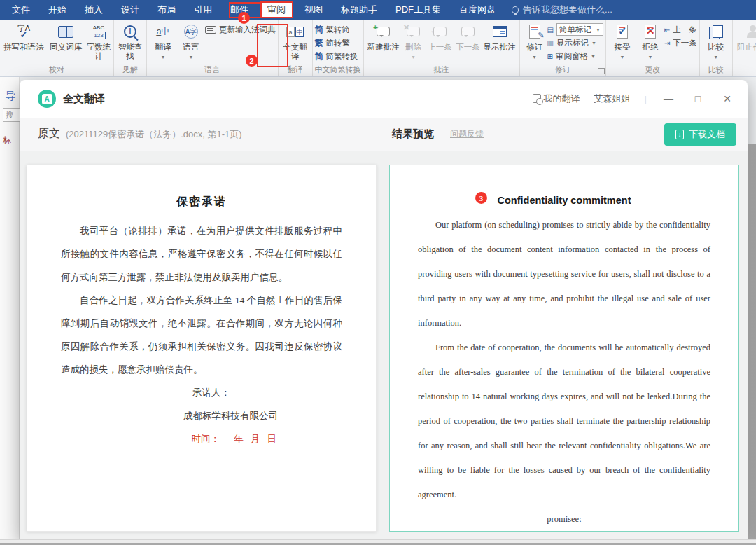  Describe the element at coordinates (252, 60) in the screenshot. I see `step-badge-2: 2` at that location.